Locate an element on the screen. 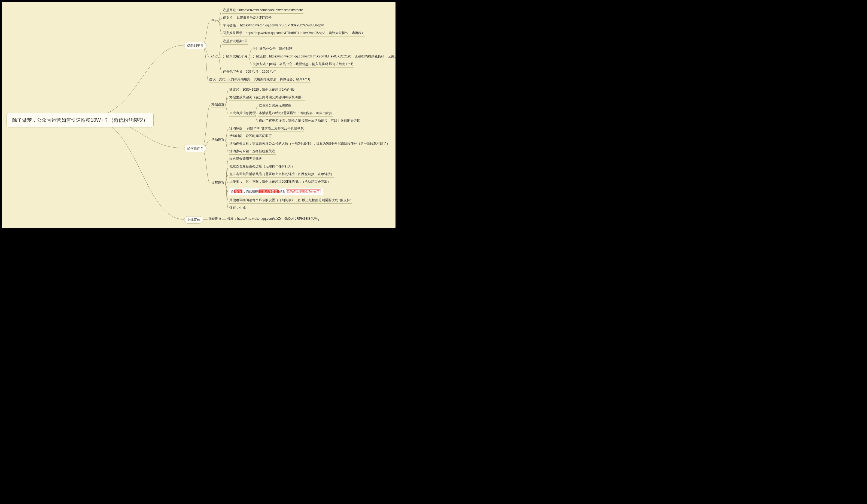 This screenshot has width=867, height=504. leaf-learn-link: 学习链接： https://mp.weixin.qq.com/s/7SuSPRf… is located at coordinates (273, 26).